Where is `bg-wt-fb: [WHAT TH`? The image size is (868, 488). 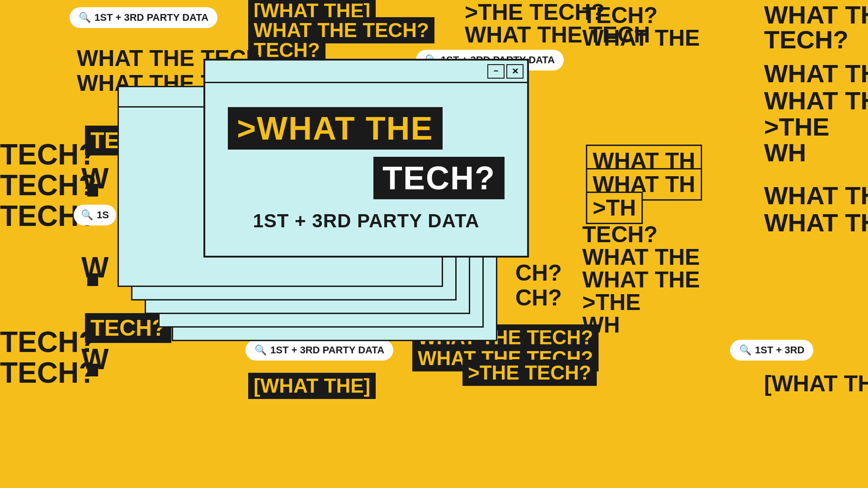 bg-wt-fb: [WHAT TH is located at coordinates (816, 384).